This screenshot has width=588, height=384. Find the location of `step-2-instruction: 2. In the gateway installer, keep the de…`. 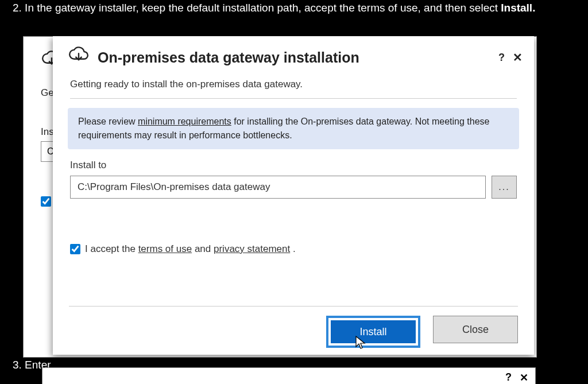

step-2-instruction: 2. In the gateway installer, keep the de… is located at coordinates (294, 10).